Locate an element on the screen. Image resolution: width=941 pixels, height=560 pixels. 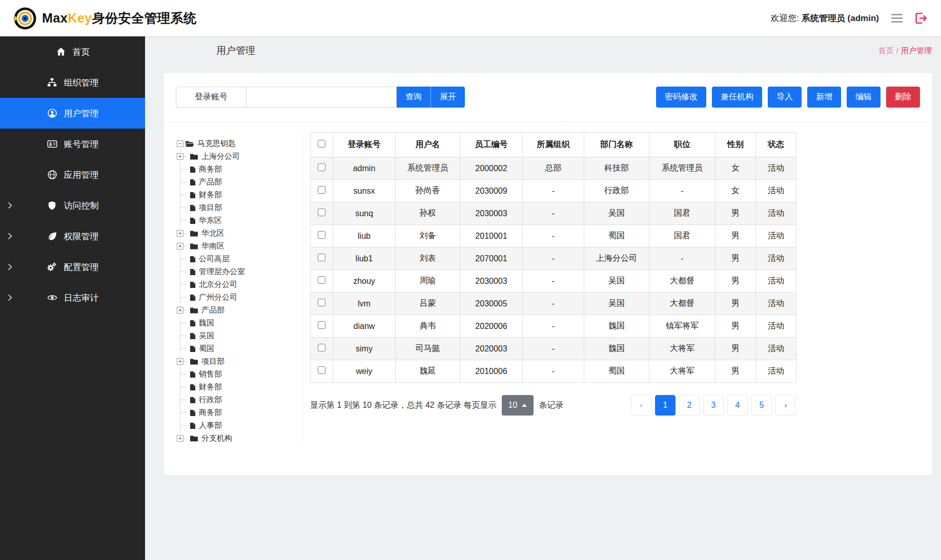
tree-node: +分支机构 is located at coordinates (240, 439).